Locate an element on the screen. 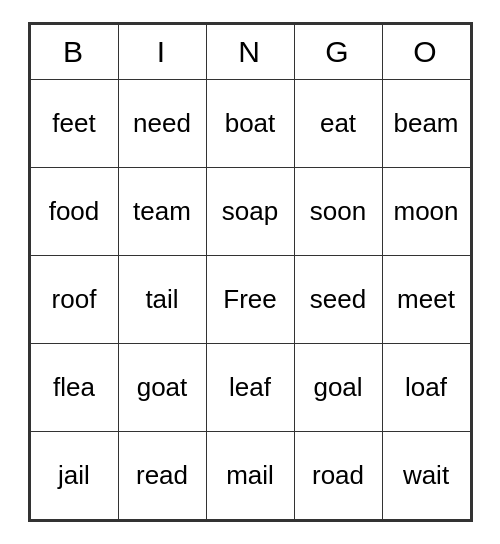  cell-r5-c5: wait is located at coordinates (426, 476).